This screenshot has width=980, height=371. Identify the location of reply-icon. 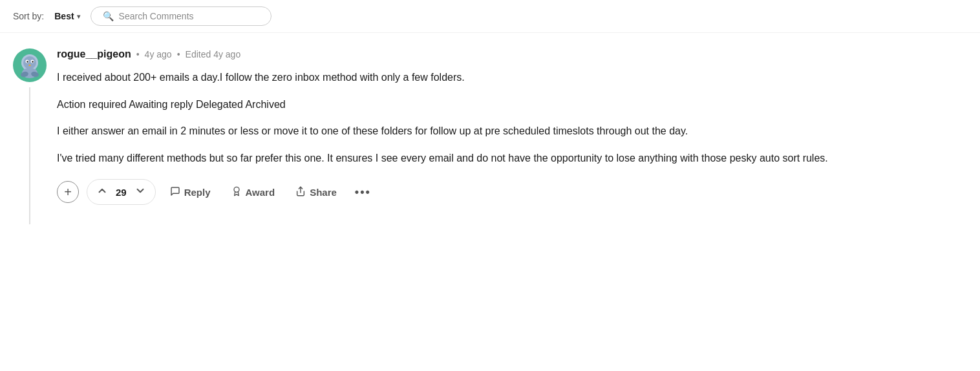
(175, 193).